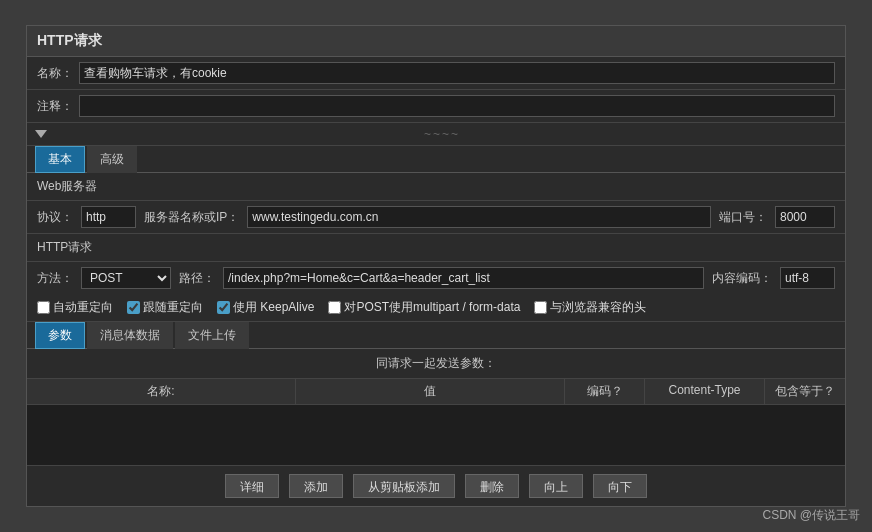 This screenshot has height=532, width=872. Describe the element at coordinates (173, 308) in the screenshot. I see `follow-redirect-label: 跟随重定向` at that location.